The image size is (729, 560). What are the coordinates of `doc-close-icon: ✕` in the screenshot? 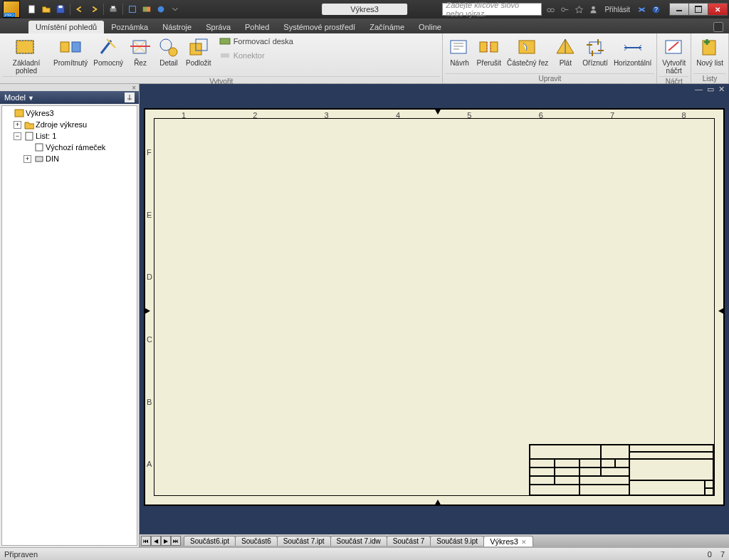 It's located at (722, 90).